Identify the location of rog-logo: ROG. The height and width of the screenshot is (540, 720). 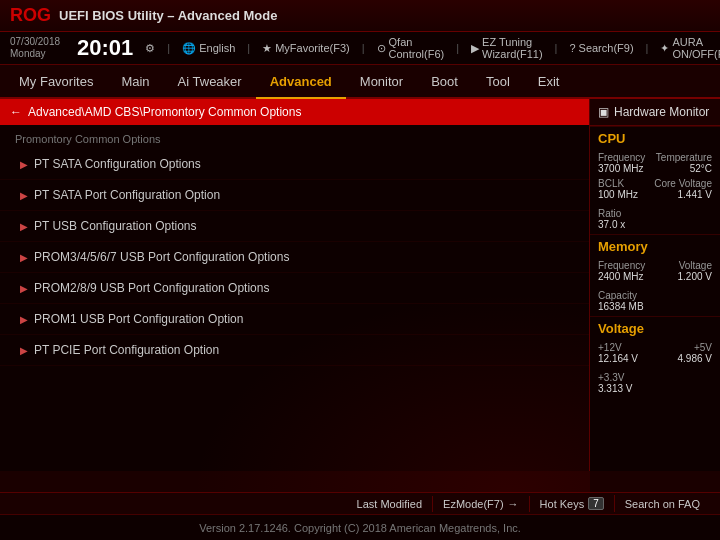
(30, 16).